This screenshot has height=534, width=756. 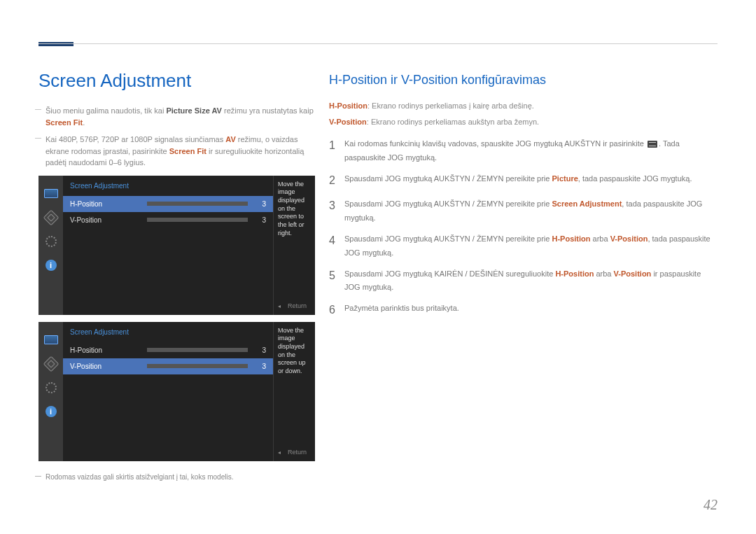 What do you see at coordinates (574, 274) in the screenshot?
I see `step5-b1: H-Position` at bounding box center [574, 274].